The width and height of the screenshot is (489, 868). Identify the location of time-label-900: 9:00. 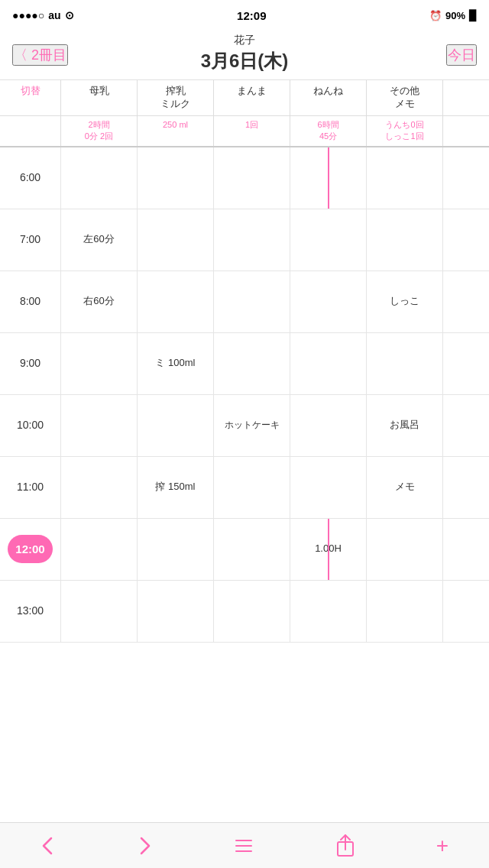
(31, 364).